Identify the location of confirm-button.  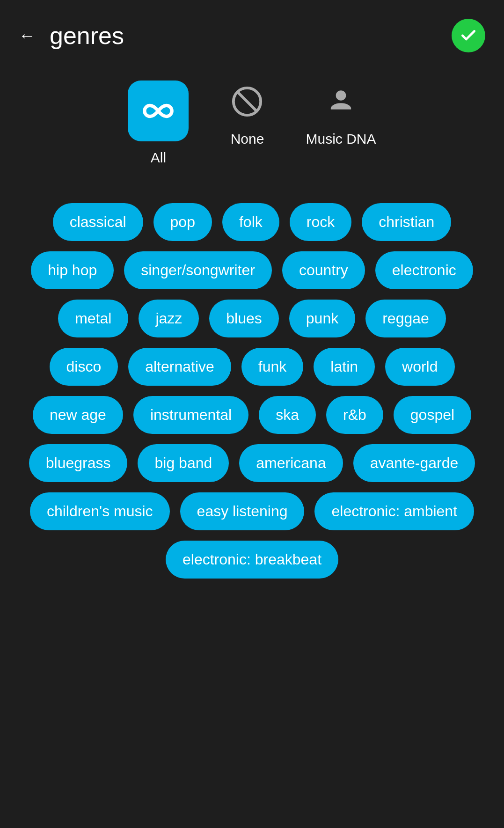
(468, 36).